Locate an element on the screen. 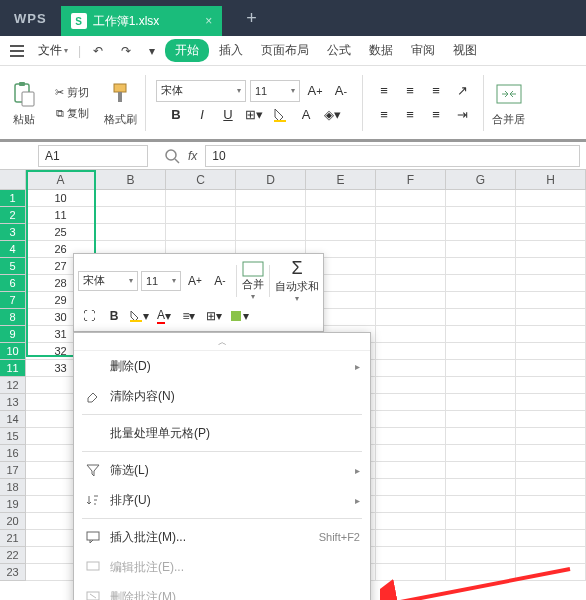  row-header: 20 is located at coordinates (13, 522).